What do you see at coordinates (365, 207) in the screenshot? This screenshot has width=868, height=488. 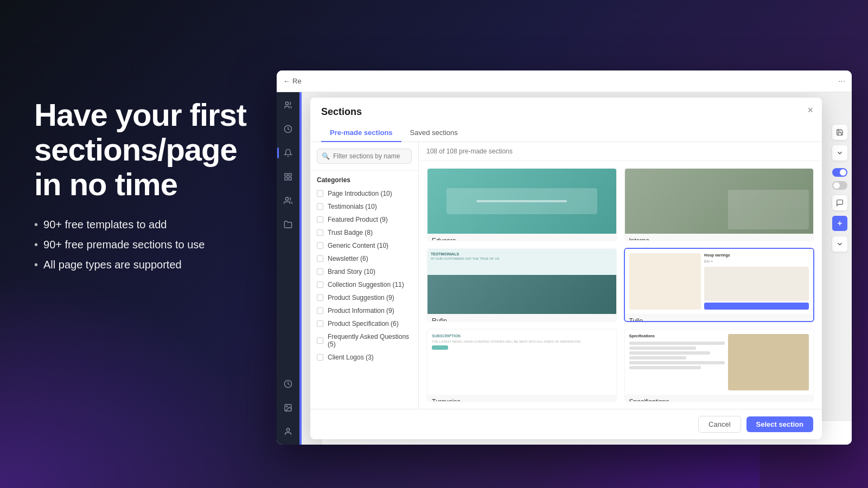 I see `category-item: Testimonials (10)` at bounding box center [365, 207].